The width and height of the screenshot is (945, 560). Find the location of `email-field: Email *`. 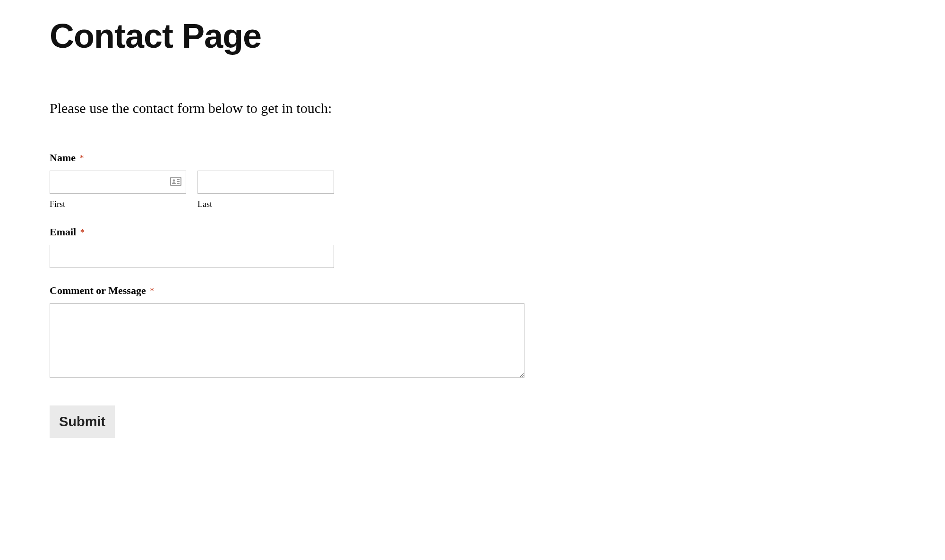

email-field: Email * is located at coordinates (472, 247).